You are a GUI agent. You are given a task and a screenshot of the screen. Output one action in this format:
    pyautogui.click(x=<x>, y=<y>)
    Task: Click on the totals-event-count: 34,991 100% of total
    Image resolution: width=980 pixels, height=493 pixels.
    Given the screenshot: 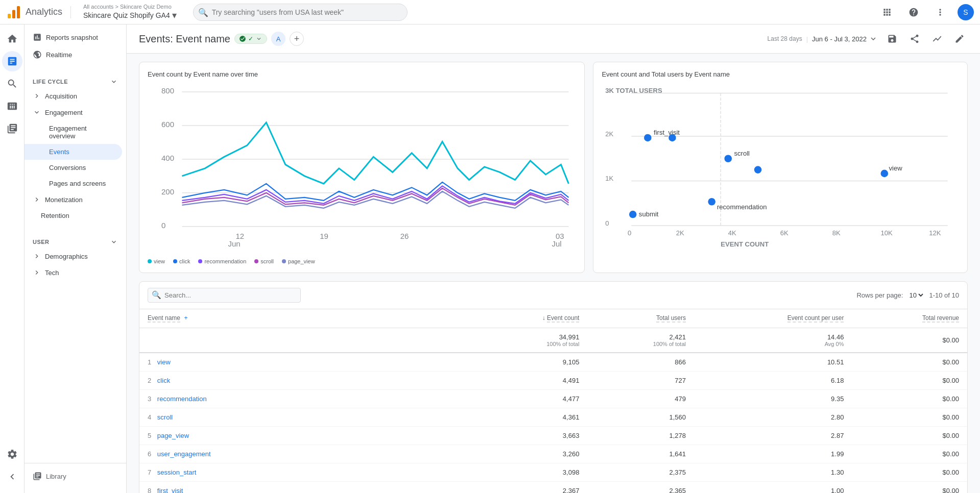 What is the action you would take?
    pyautogui.click(x=529, y=340)
    